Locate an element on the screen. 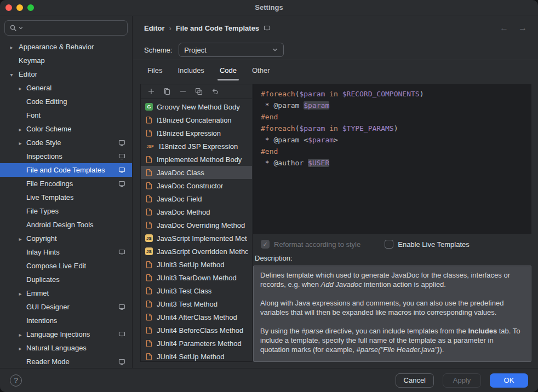 The image size is (538, 392). close-window-button is located at coordinates (9, 8).